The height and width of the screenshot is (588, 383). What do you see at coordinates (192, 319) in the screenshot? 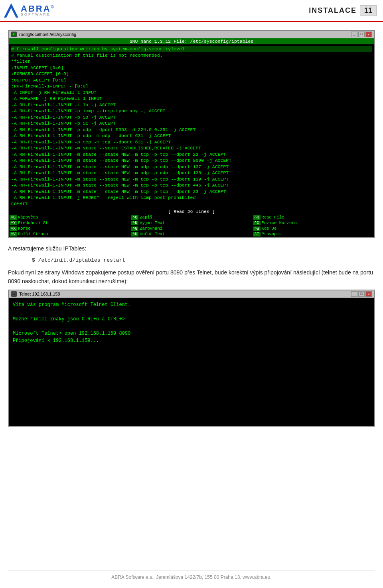
I see `telnet-line: Možné řídicí znaky jsou CTRL+û a CTRL+>` at bounding box center [192, 319].